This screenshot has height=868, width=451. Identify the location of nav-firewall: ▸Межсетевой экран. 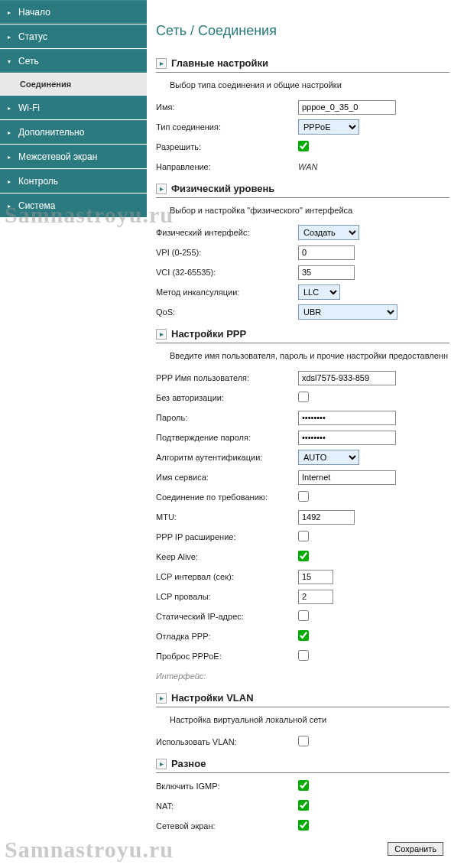
(73, 157).